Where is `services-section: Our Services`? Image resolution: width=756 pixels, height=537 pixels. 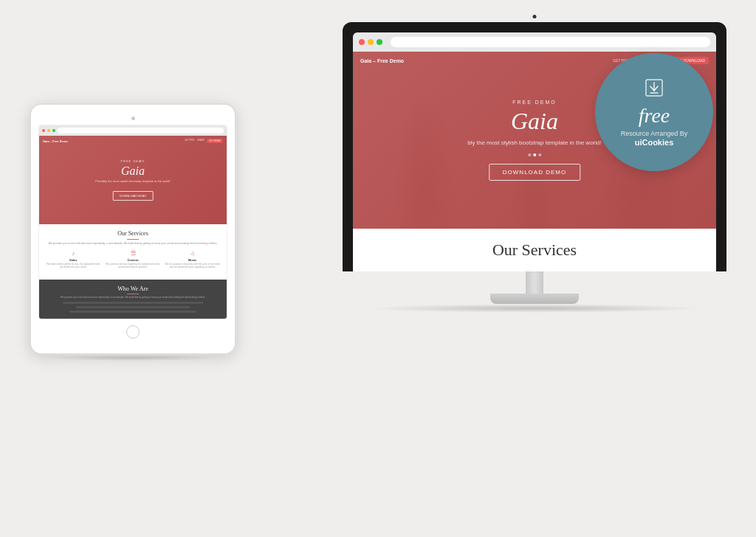 services-section: Our Services is located at coordinates (535, 250).